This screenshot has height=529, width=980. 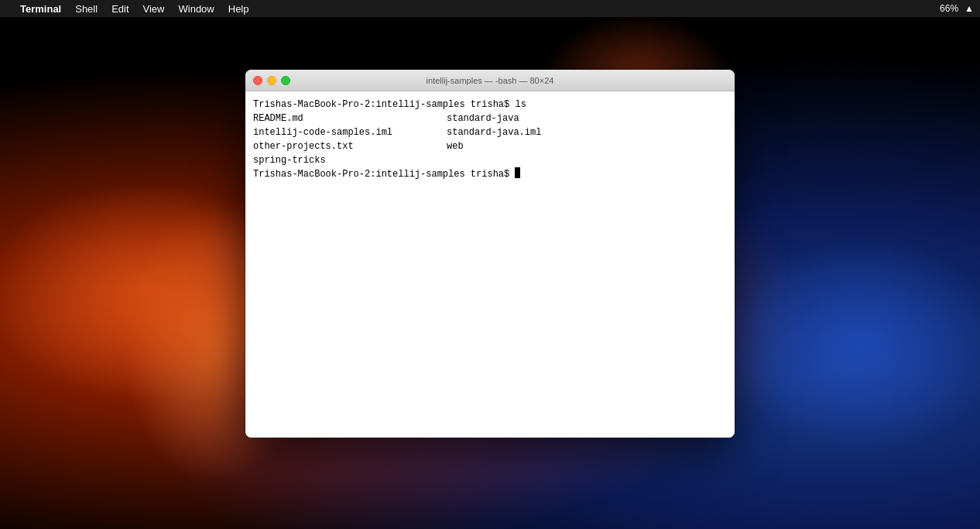 I want to click on file-readme: README.md, so click(x=350, y=119).